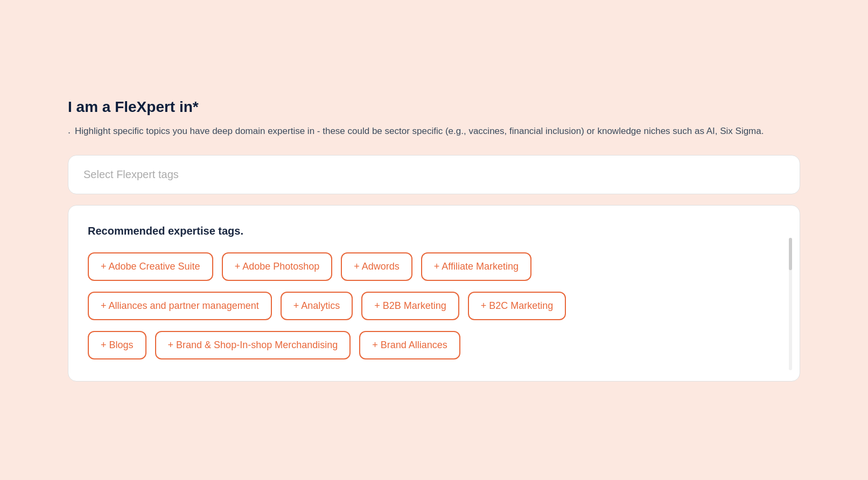  What do you see at coordinates (410, 345) in the screenshot?
I see `tag-brand-alliances: + Brand Alliances` at bounding box center [410, 345].